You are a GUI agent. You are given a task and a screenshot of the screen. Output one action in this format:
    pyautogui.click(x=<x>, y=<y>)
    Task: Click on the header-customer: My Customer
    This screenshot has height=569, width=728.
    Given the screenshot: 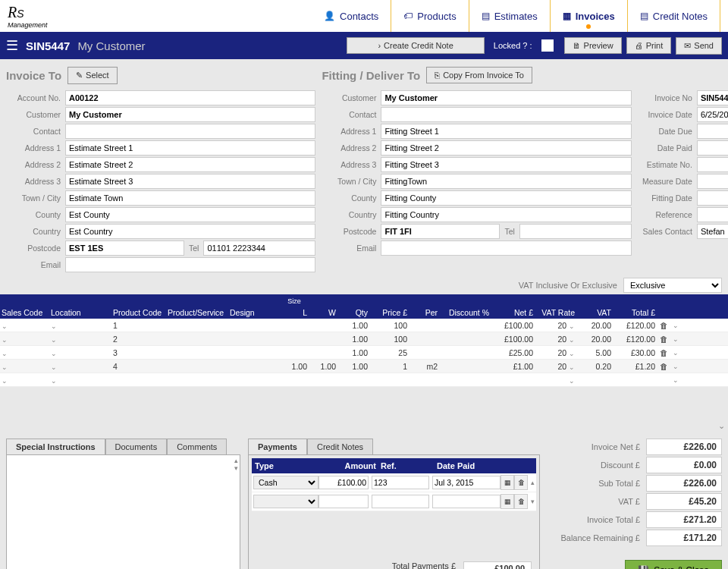 What is the action you would take?
    pyautogui.click(x=111, y=46)
    